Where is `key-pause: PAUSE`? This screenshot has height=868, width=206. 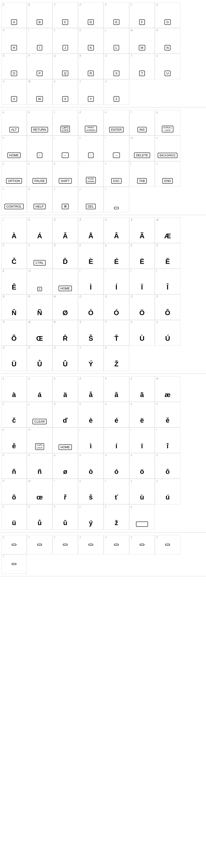
key-pause: PAUSE is located at coordinates (39, 181).